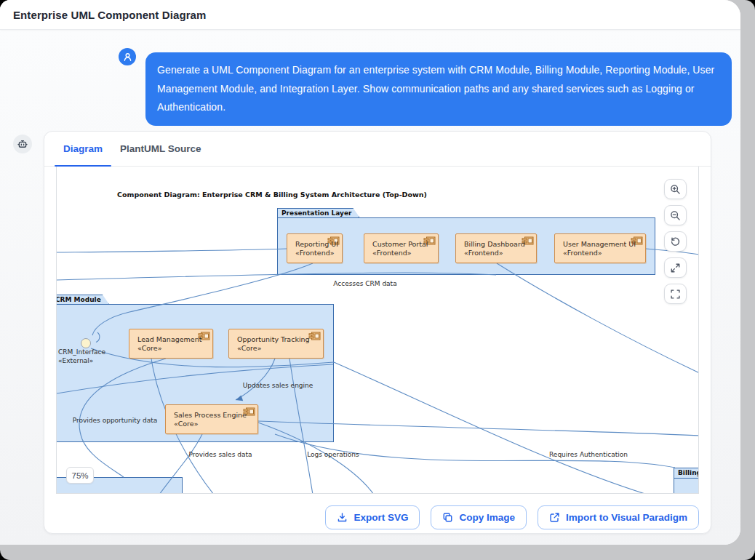  What do you see at coordinates (314, 249) in the screenshot?
I see `component-reporting-ui: Reporting UI«Frontend»` at bounding box center [314, 249].